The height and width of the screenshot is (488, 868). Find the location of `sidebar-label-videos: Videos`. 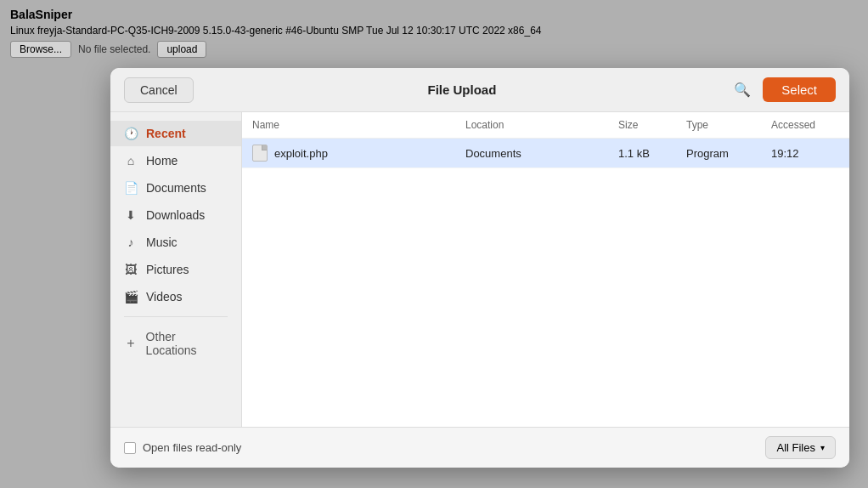

sidebar-label-videos: Videos is located at coordinates (165, 297).